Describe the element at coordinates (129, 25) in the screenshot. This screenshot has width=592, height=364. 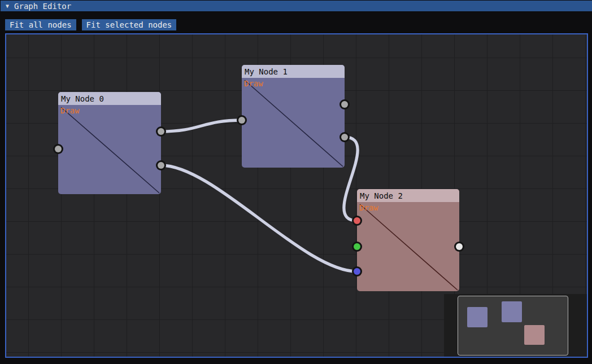
I see `fit-selected-nodes-button: Fit selected nodes` at that location.